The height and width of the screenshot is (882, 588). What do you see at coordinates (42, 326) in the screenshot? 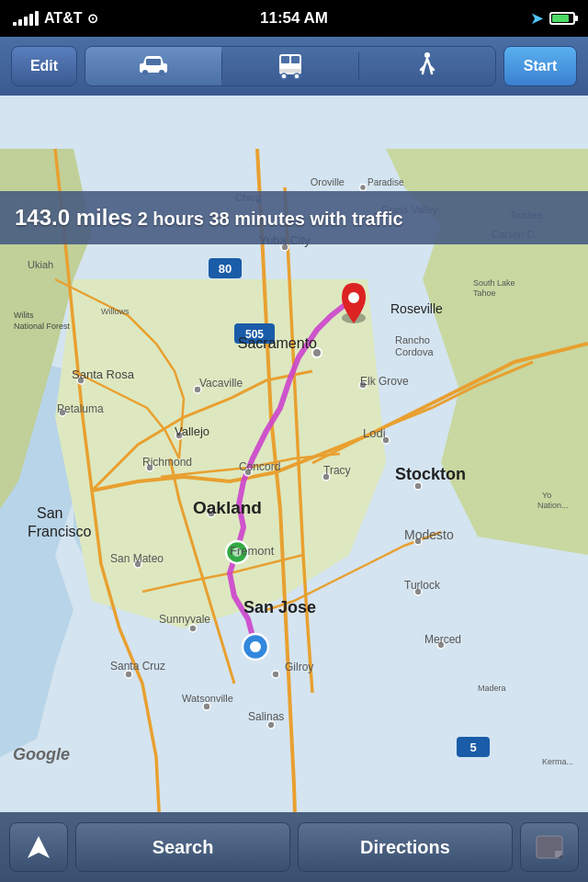
I see `svg-text: National Forest` at bounding box center [42, 326].